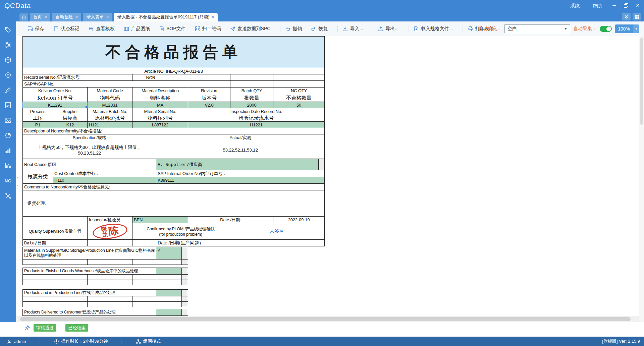  What do you see at coordinates (575, 6) in the screenshot?
I see `menu-system: 系统` at bounding box center [575, 6].